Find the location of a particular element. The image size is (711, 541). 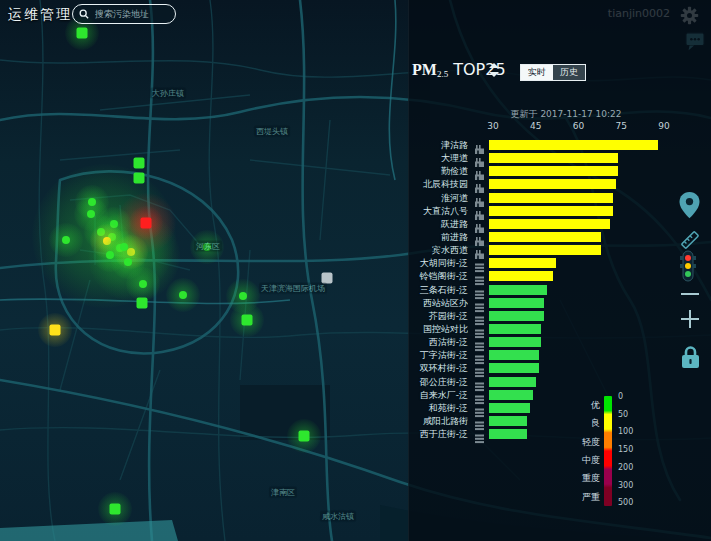

legend-level-label: 严重 is located at coordinates (577, 498).